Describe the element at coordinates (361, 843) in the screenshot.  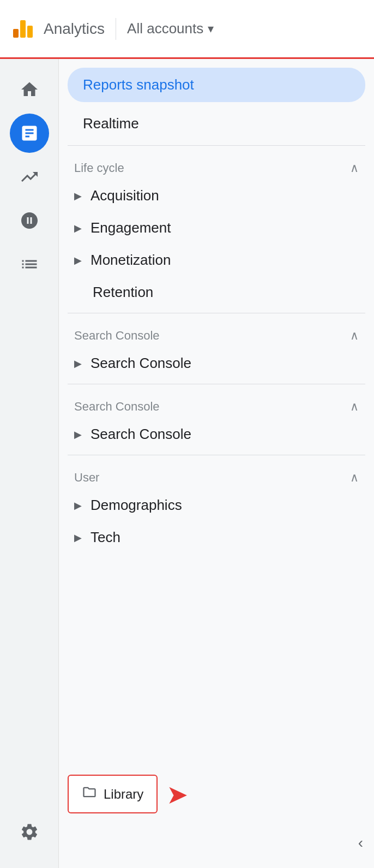
I see `collapse-icon: ‹` at that location.